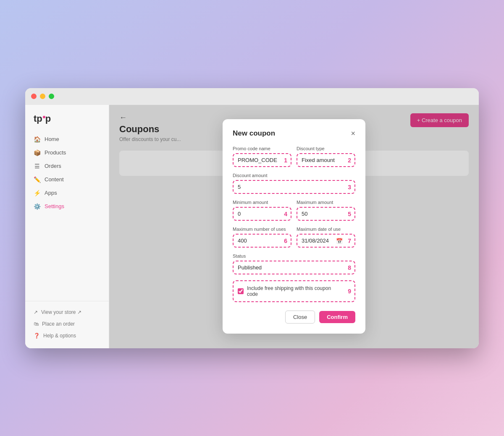 The height and width of the screenshot is (436, 504). Describe the element at coordinates (36, 312) in the screenshot. I see `external-link-icon: ↗` at that location.